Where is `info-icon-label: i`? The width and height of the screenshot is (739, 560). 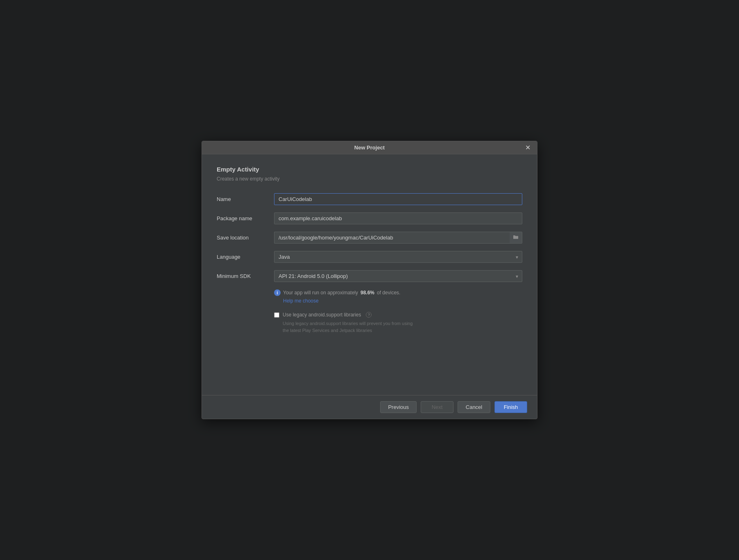
info-icon-label: i is located at coordinates (278, 293).